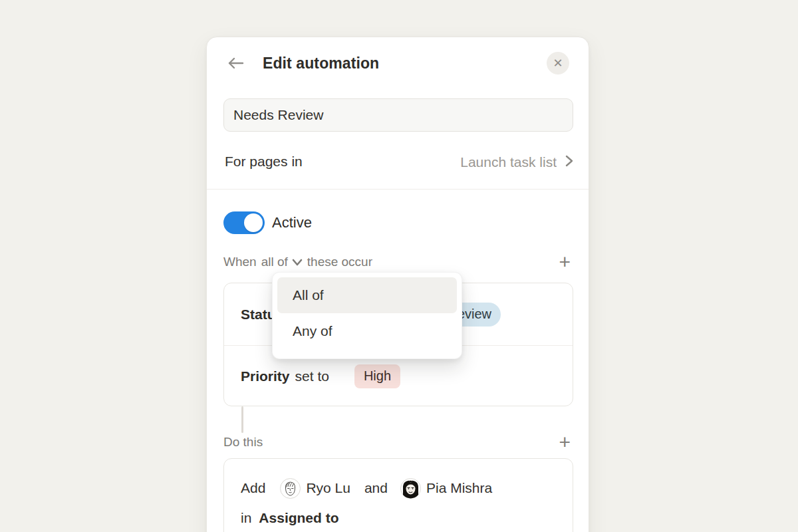 This screenshot has height=532, width=798. Describe the element at coordinates (508, 162) in the screenshot. I see `scope-value: Launch task list` at that location.